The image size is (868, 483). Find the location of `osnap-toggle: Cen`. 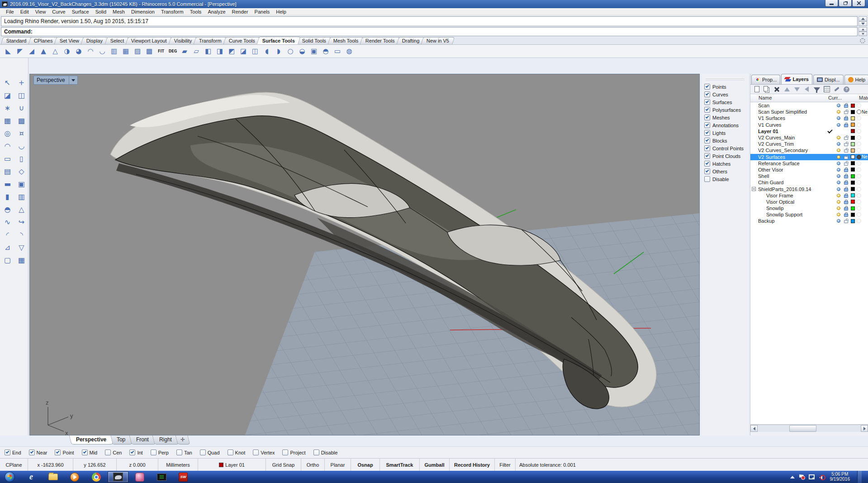

osnap-toggle: Cen is located at coordinates (113, 453).